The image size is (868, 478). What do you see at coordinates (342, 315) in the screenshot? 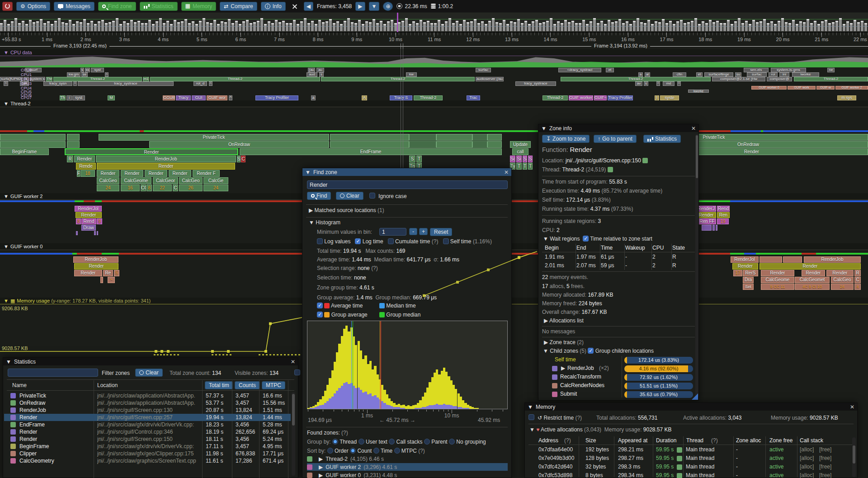
I see `legend-item: Group average` at bounding box center [342, 315].